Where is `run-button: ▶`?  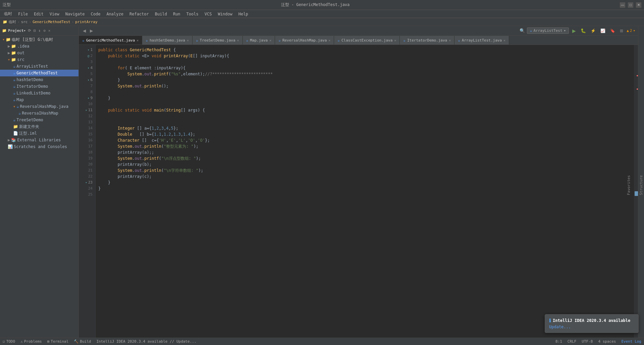
run-button: ▶ is located at coordinates (574, 31).